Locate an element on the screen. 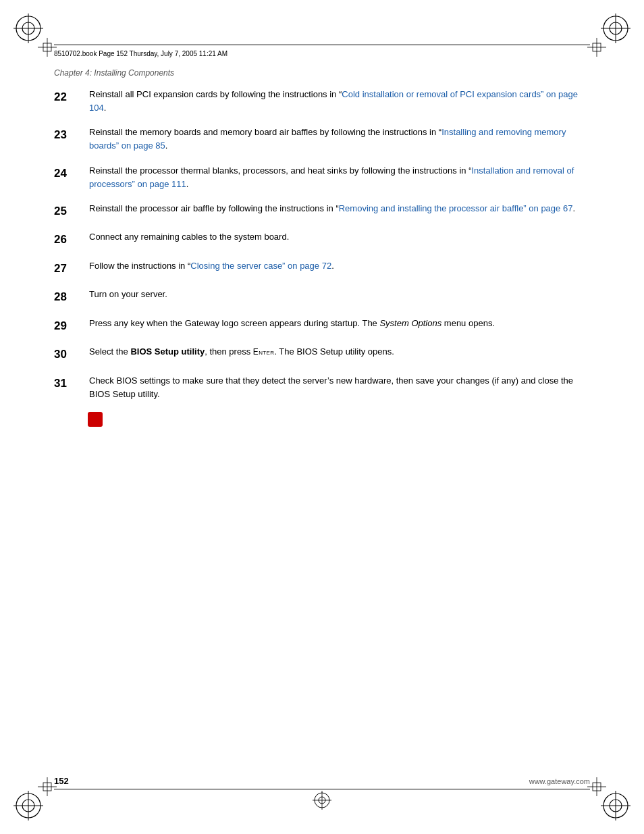 The height and width of the screenshot is (834, 644). list-item-25: 25 Reinstall the processor air baffle by… is located at coordinates (322, 211).